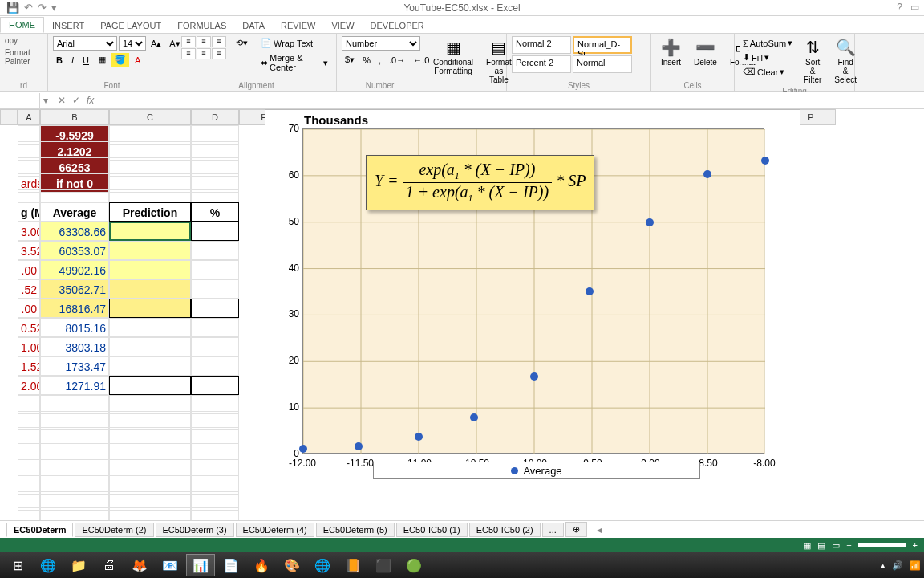 The height and width of the screenshot is (578, 924). Describe the element at coordinates (768, 72) in the screenshot. I see `clear-button: ⌫ Clear ▾` at that location.